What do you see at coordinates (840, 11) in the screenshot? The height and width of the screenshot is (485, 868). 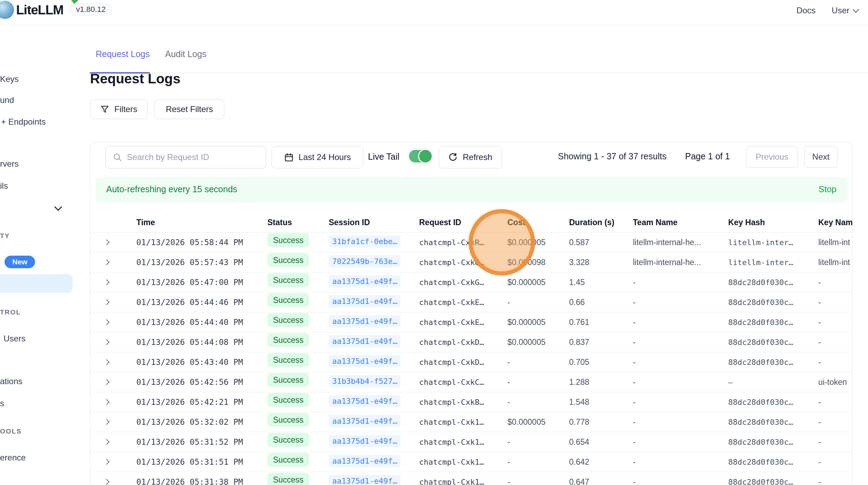 I see `user-menu-label: User` at bounding box center [840, 11].